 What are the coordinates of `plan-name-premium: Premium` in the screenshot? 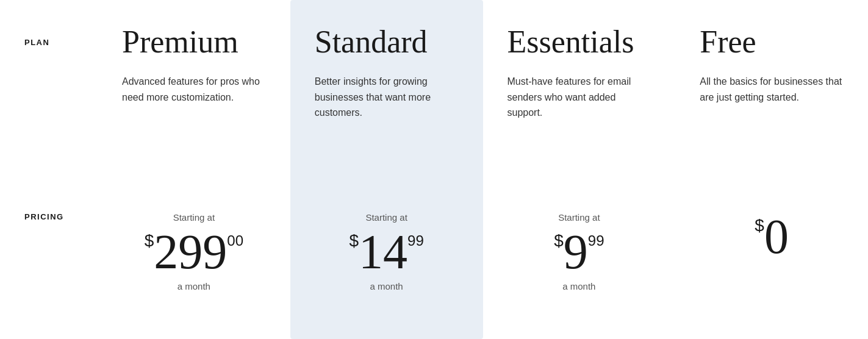 It's located at (194, 41).